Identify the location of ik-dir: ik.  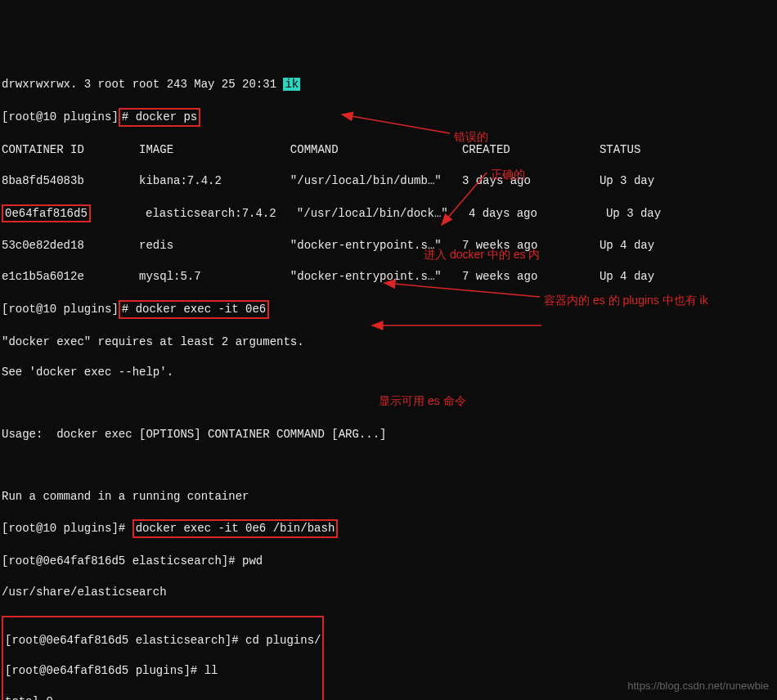
(291, 84).